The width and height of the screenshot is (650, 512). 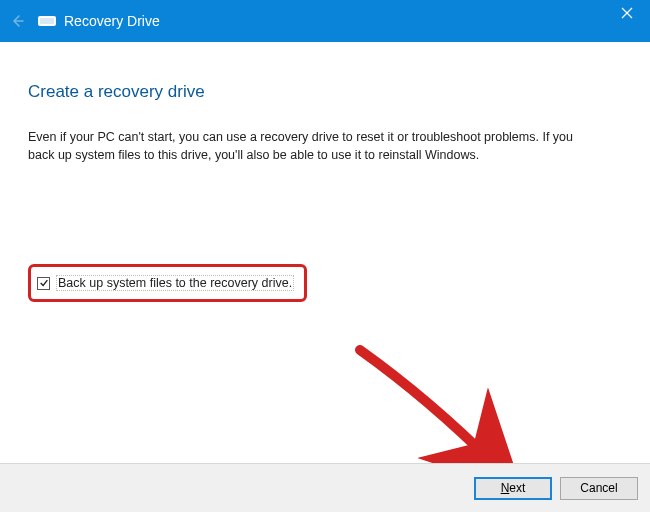 What do you see at coordinates (517, 488) in the screenshot?
I see `next-label-rest: ext` at bounding box center [517, 488].